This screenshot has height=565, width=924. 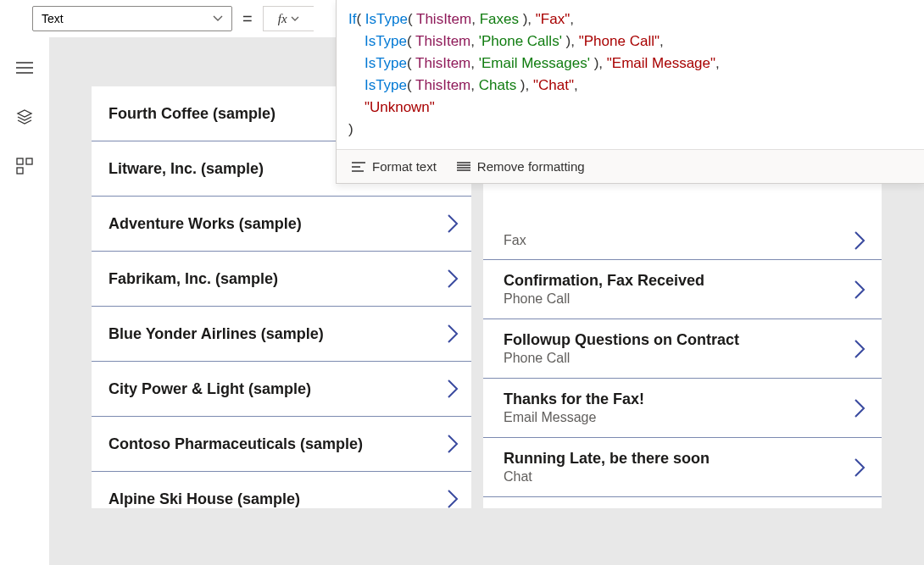 I want to click on remove-formatting-icon, so click(x=464, y=167).